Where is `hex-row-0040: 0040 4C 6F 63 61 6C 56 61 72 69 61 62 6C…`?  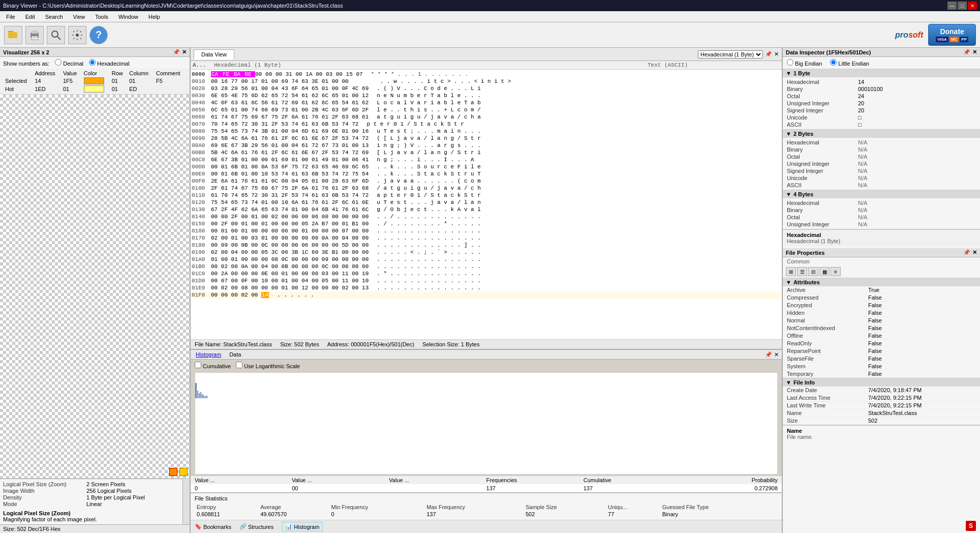 hex-row-0040: 0040 4C 6F 63 61 6C 56 61 72 69 61 62 6C… is located at coordinates (486, 103).